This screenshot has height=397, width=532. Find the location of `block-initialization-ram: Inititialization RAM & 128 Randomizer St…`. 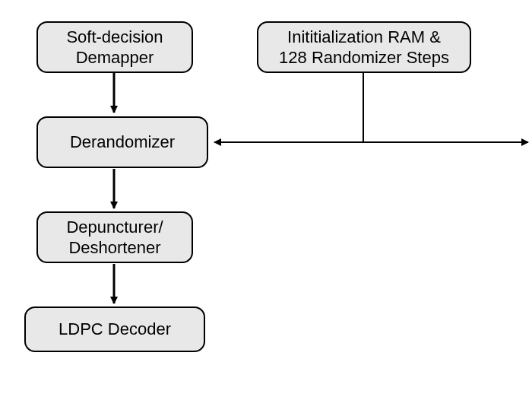

block-initialization-ram: Inititialization RAM & 128 Randomizer St… is located at coordinates (364, 47).